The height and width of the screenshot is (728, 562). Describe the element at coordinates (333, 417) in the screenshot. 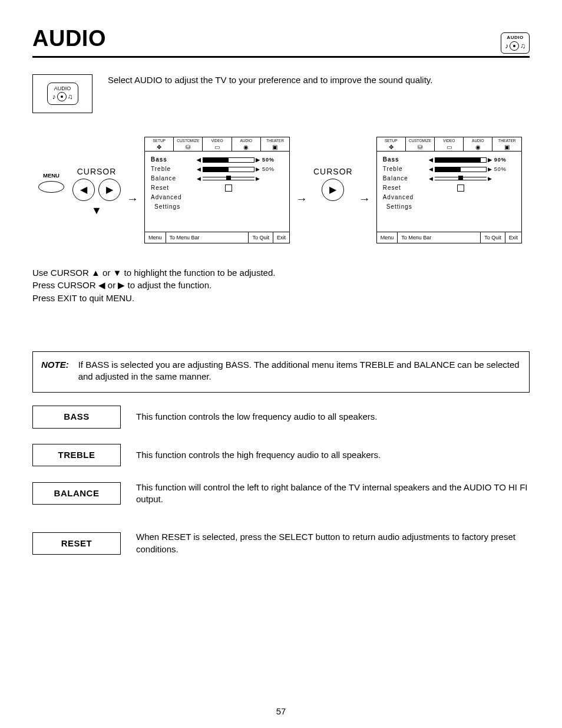

I see `def-text: This function controls the low frequency…` at that location.